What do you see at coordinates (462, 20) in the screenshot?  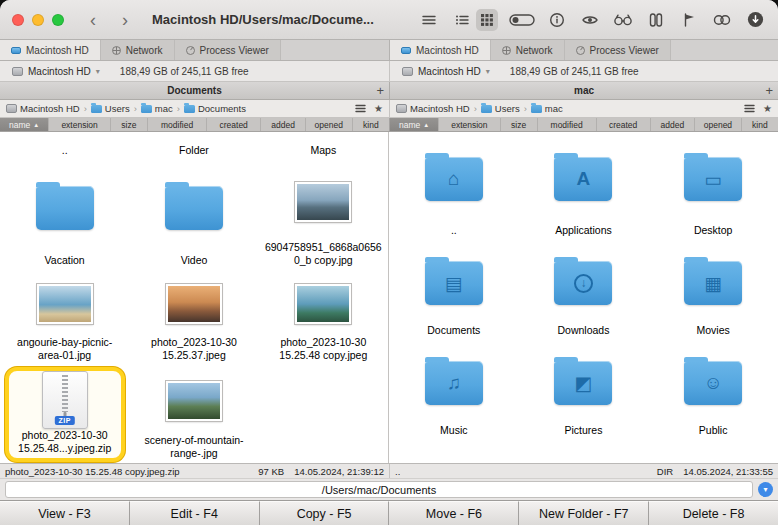 I see `list-view-icon` at bounding box center [462, 20].